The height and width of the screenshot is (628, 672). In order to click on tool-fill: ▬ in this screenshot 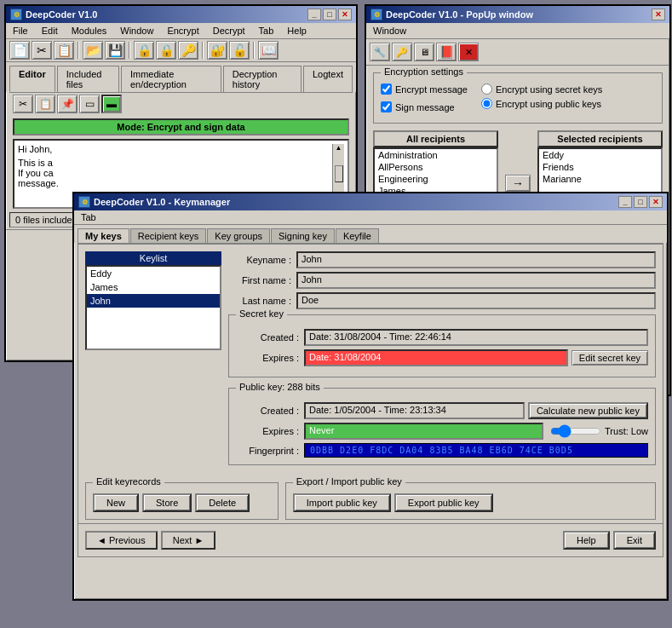, I will do `click(112, 104)`.